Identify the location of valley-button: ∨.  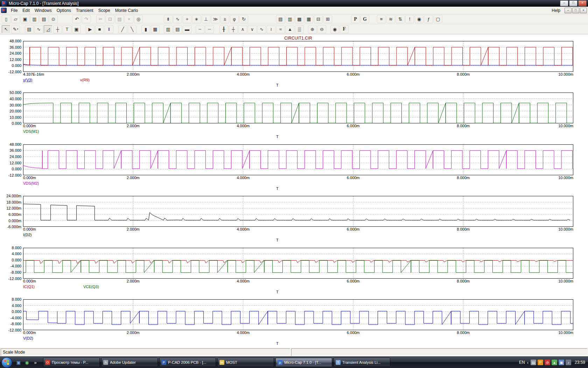
(252, 29).